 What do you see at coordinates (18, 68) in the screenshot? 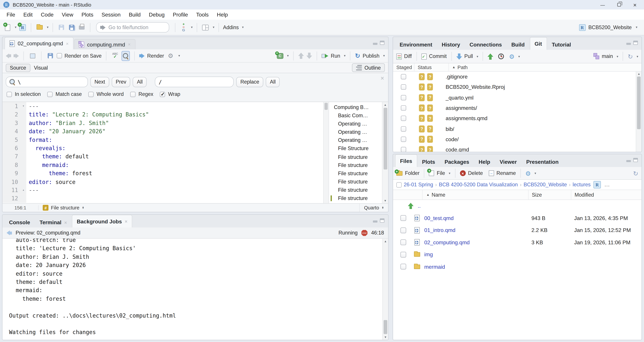
I see `source-mode-button: Source` at bounding box center [18, 68].